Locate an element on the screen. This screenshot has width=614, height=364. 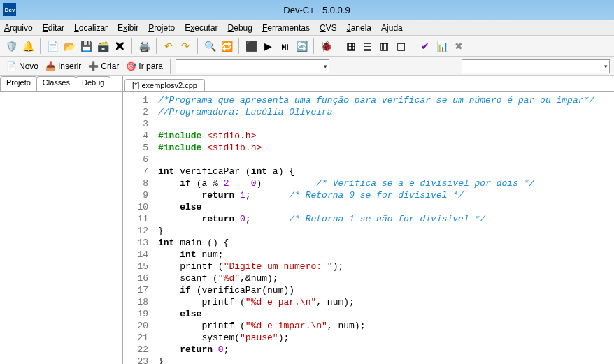
save-all-icon: 🗃️ is located at coordinates (103, 46).